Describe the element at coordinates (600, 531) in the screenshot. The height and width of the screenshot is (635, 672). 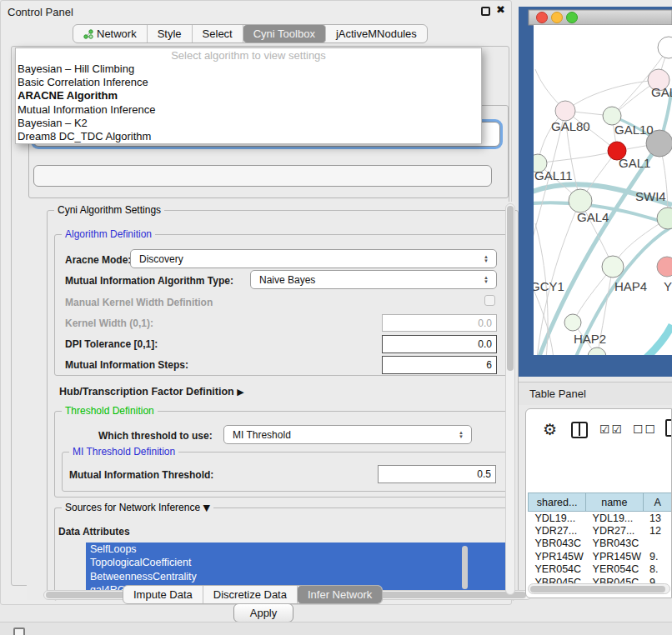
I see `table-row: YDR27...YDR27...12` at that location.